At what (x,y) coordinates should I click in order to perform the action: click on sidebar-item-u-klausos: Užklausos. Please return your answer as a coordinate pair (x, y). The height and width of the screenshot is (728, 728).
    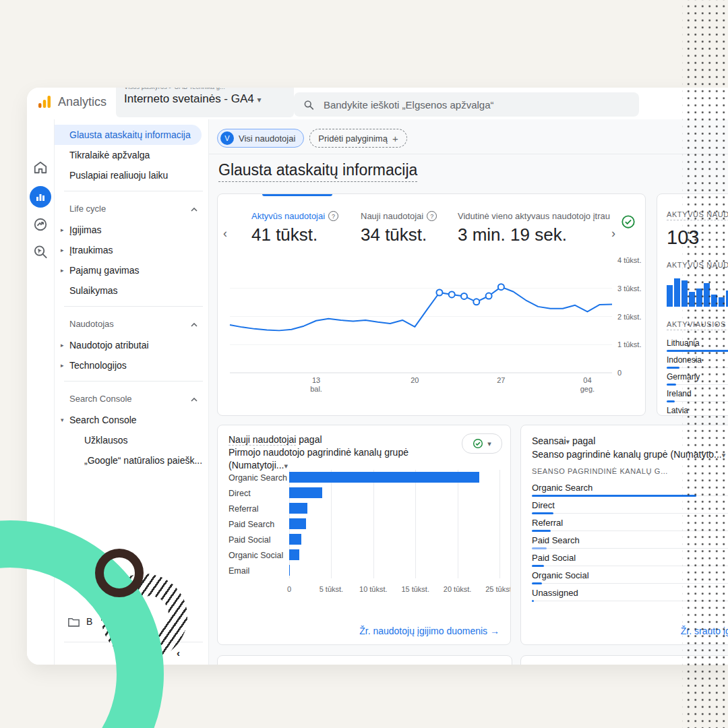
    Looking at the image, I should click on (131, 440).